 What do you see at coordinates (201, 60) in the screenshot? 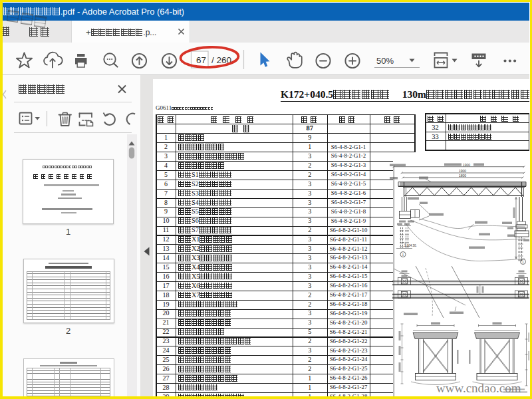
I see `svg-text: 67` at bounding box center [201, 60].